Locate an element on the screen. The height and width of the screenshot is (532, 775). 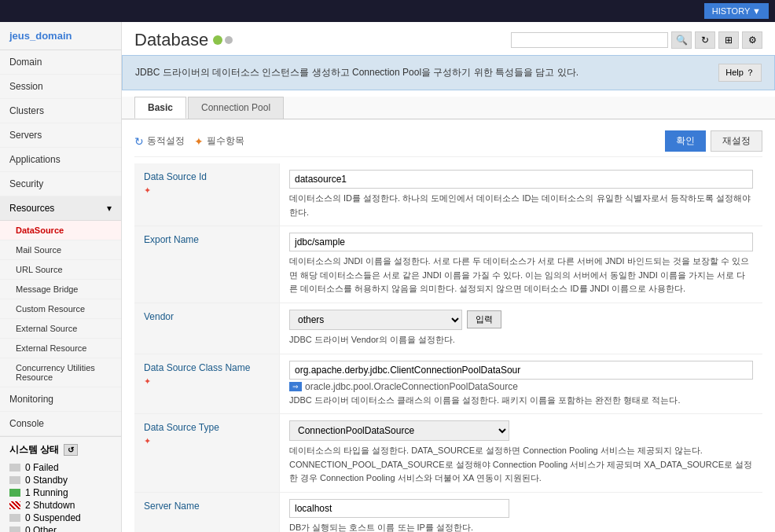
status-suspended-row: 0 Suspended is located at coordinates (61, 518).